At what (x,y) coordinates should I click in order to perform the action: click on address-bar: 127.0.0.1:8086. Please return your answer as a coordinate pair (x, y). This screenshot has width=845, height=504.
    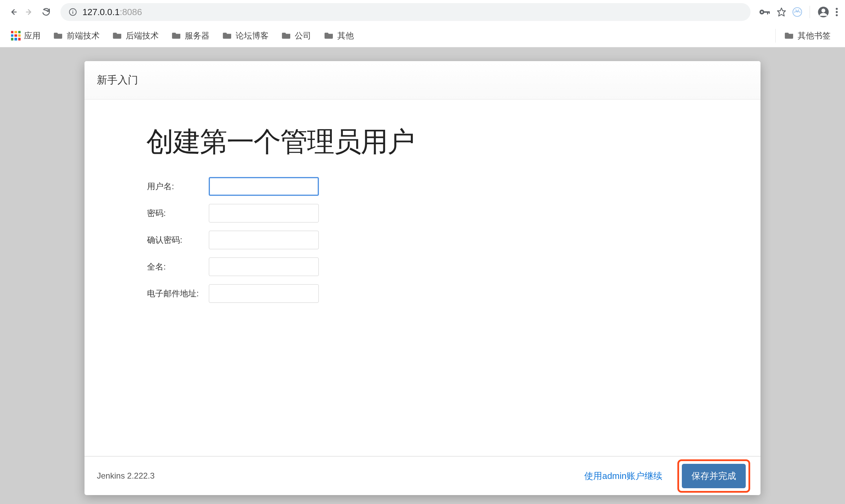
    Looking at the image, I should click on (405, 12).